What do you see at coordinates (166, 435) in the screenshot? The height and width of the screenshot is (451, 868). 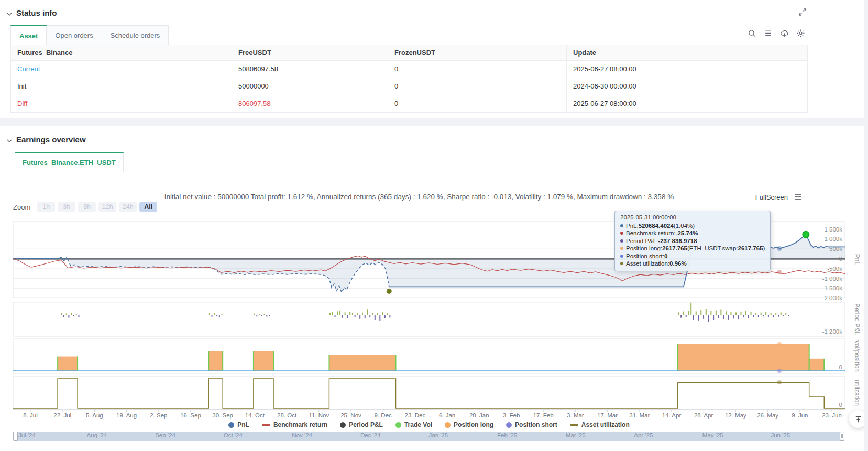 I see `datazoom-month-label: Sep '24` at bounding box center [166, 435].